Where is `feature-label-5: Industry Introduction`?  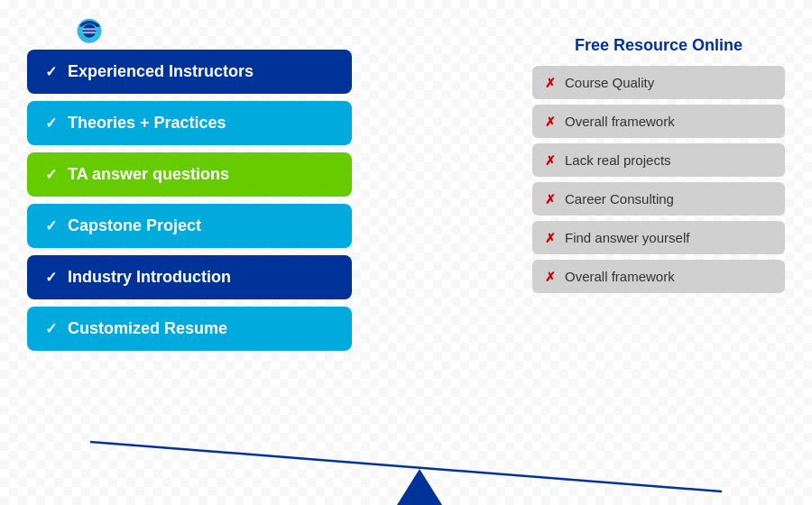
feature-label-5: Industry Introduction is located at coordinates (150, 278).